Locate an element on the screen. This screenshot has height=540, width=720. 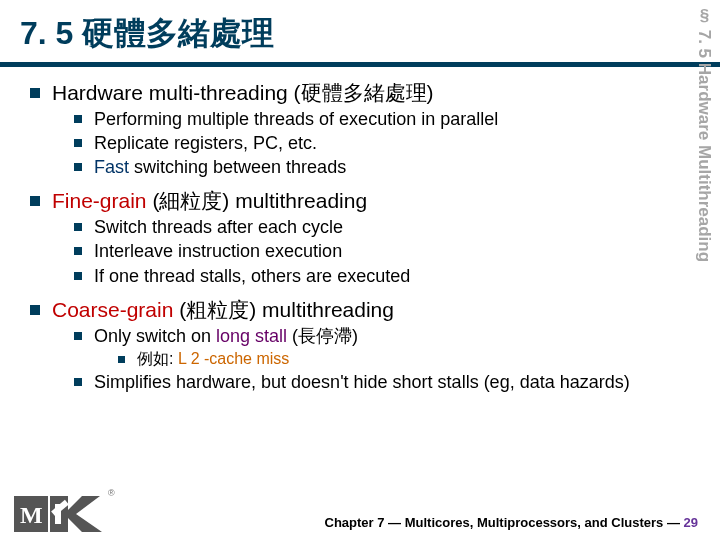
side-title: § 7. 5 Hardware Multithreading is located at coordinates (704, 134).